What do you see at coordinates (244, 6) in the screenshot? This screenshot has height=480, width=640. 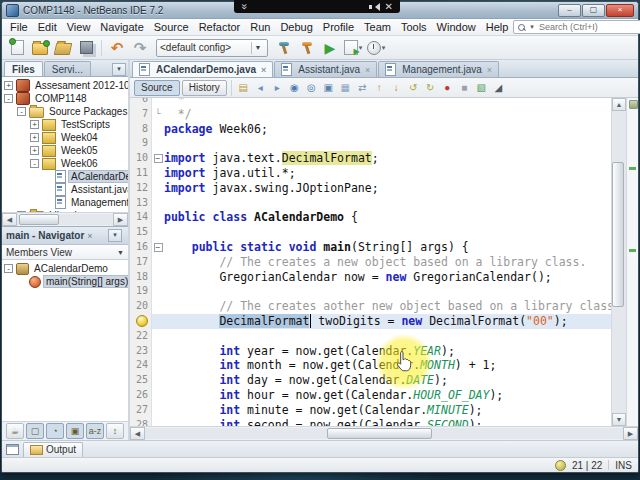 I see `overlay-collapse-icon: »` at bounding box center [244, 6].